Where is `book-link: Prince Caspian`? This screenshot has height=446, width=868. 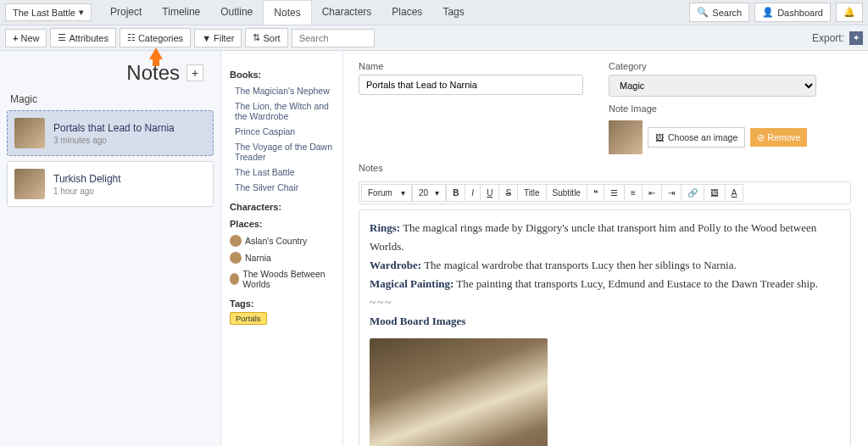
book-link: Prince Caspian is located at coordinates (281, 131).